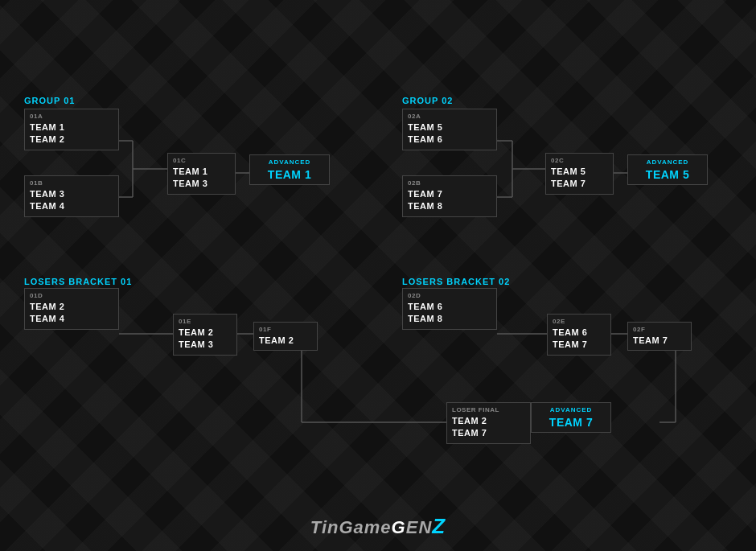 The width and height of the screenshot is (756, 551). I want to click on group01-label: GROUP 01, so click(50, 100).